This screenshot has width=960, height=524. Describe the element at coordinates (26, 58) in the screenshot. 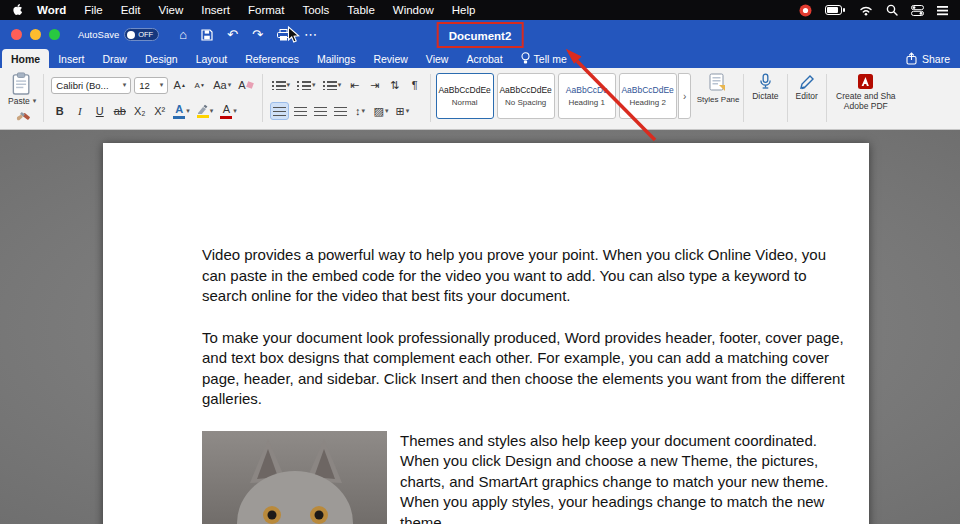

I see `tab-home: Home` at that location.